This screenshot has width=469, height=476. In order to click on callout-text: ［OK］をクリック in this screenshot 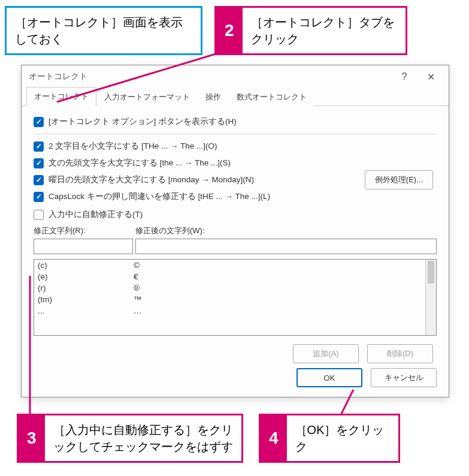, I will do `click(343, 438)`.